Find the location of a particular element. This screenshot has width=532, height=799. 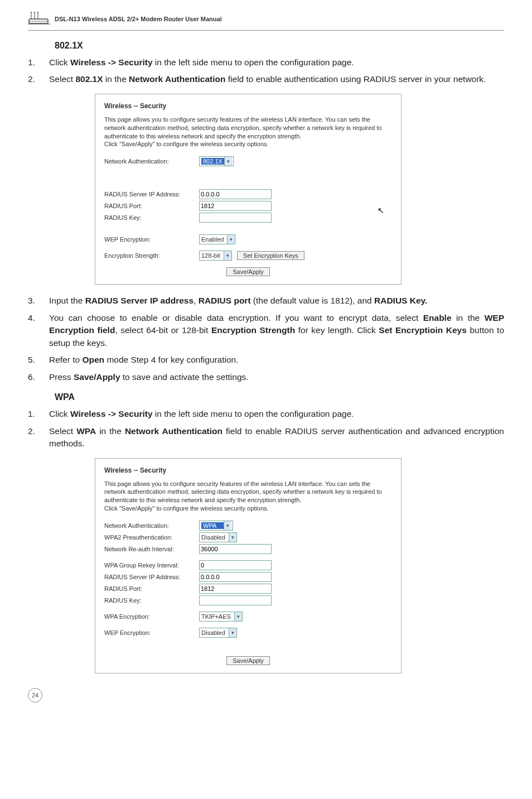

net-auth-select: 802.1X ▾ is located at coordinates (216, 161).